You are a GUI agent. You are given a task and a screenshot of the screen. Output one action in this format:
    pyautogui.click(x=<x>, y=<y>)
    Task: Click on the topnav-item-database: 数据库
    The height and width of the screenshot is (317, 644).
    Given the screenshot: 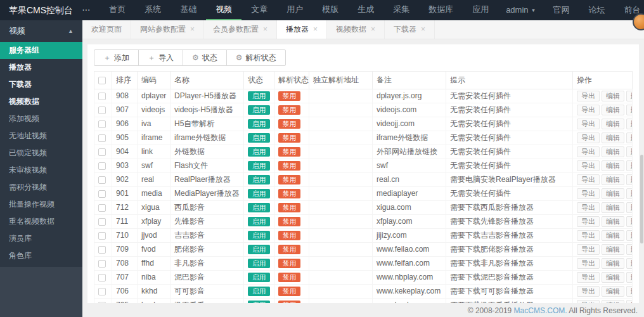 What is the action you would take?
    pyautogui.click(x=441, y=10)
    